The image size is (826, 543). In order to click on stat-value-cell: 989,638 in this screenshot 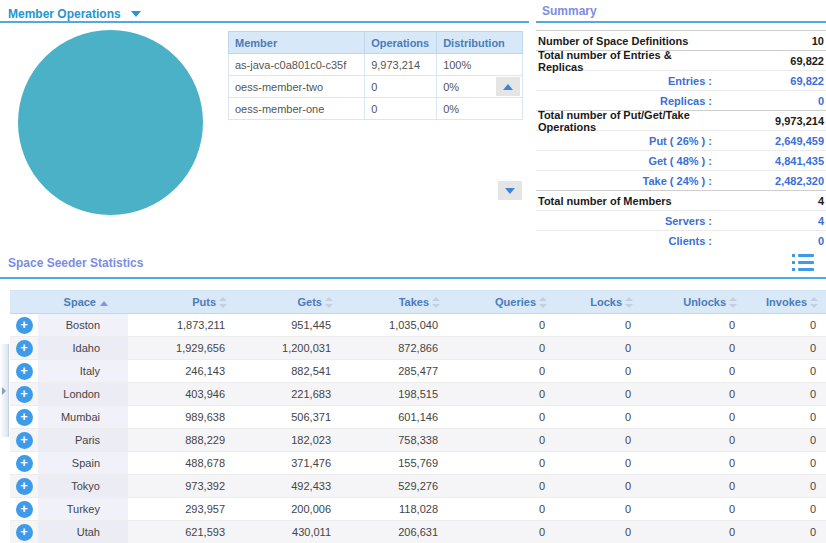, I will do `click(182, 418)`.